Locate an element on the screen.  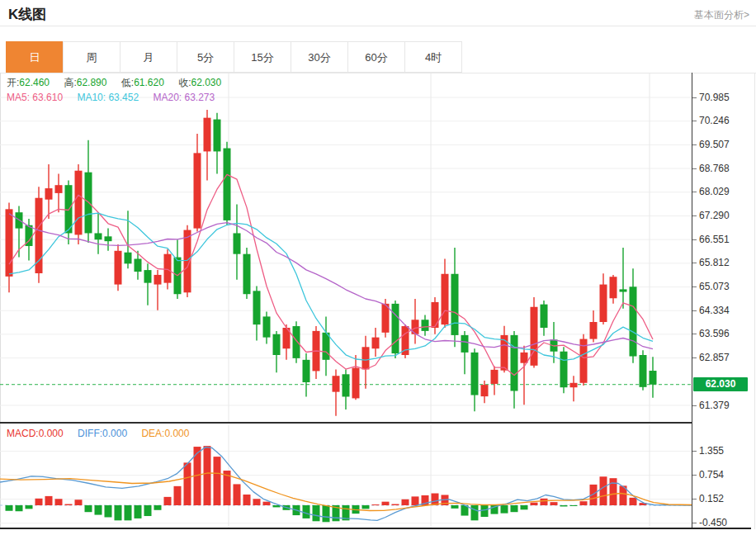
open-label: 开: is located at coordinates (13, 83).